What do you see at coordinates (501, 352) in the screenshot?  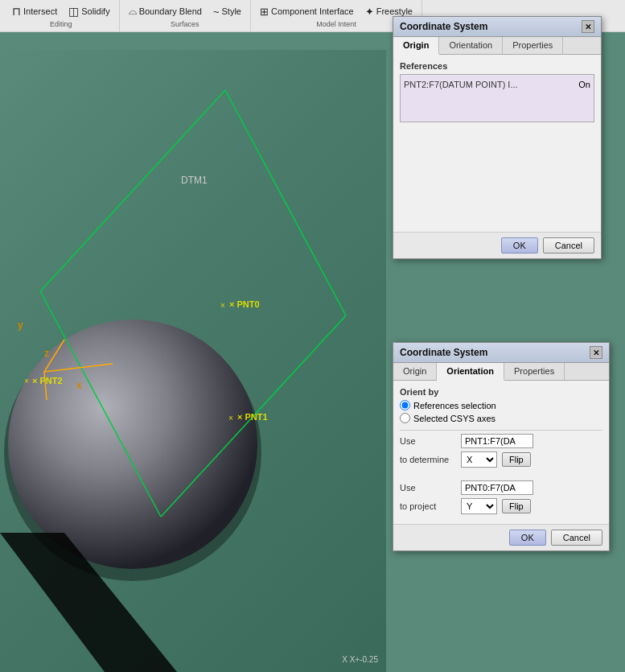 I see `dialog2-titlebar: Coordinate System ✕` at bounding box center [501, 352].